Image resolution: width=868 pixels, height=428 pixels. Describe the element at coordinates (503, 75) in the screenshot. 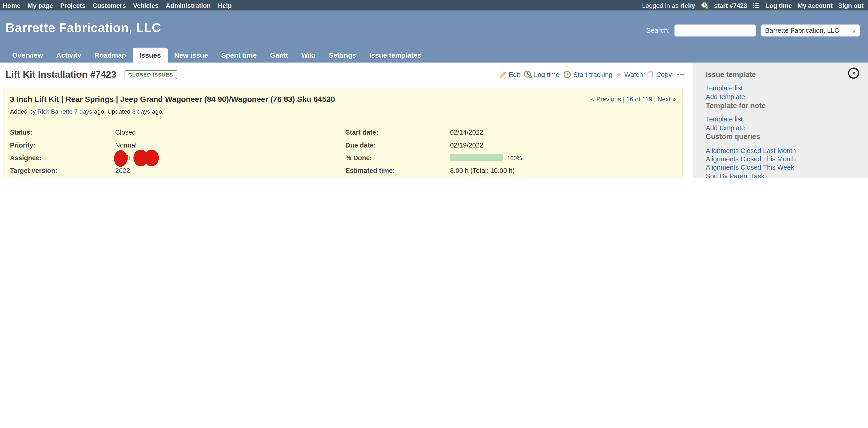

I see `pencil-icon` at that location.